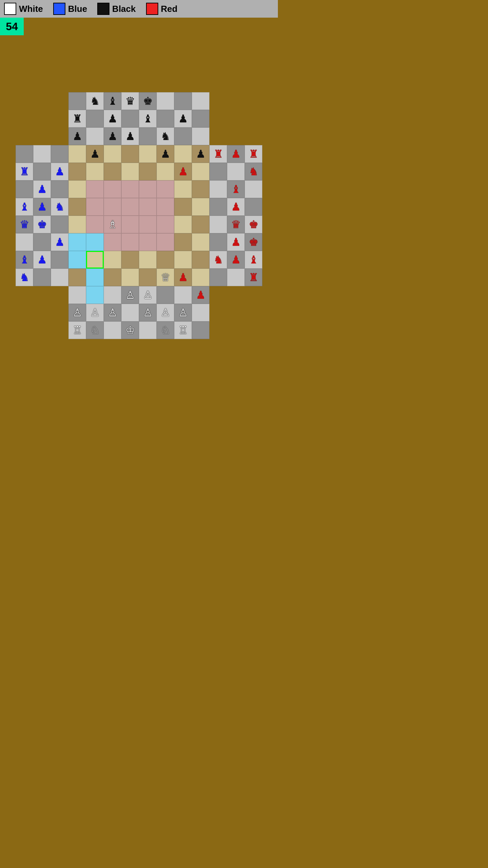 The image size is (488, 868). I want to click on cell-9-0: ♝, so click(24, 260).